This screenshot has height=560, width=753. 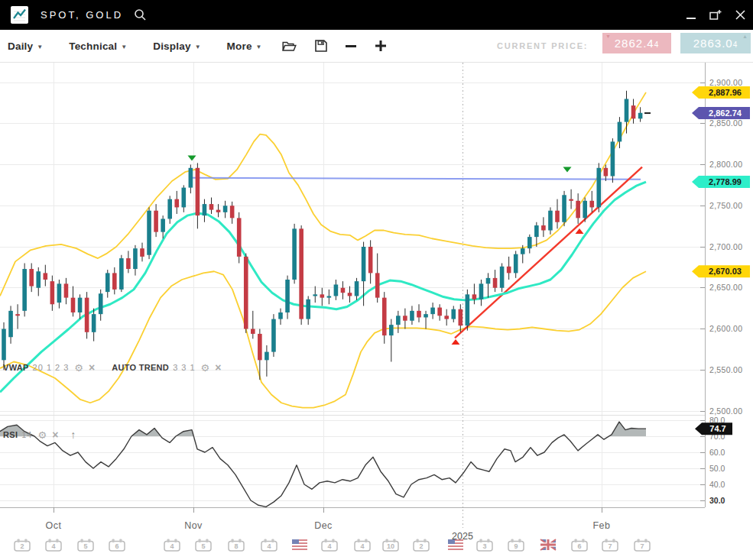 What do you see at coordinates (726, 206) in the screenshot?
I see `price-axis-label: 2,750.00` at bounding box center [726, 206].